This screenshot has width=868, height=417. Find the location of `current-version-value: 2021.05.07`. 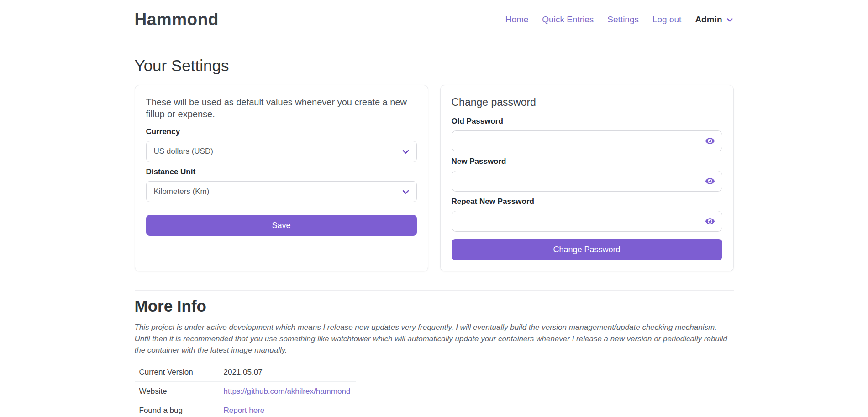

current-version-value: 2021.05.07 is located at coordinates (243, 372).